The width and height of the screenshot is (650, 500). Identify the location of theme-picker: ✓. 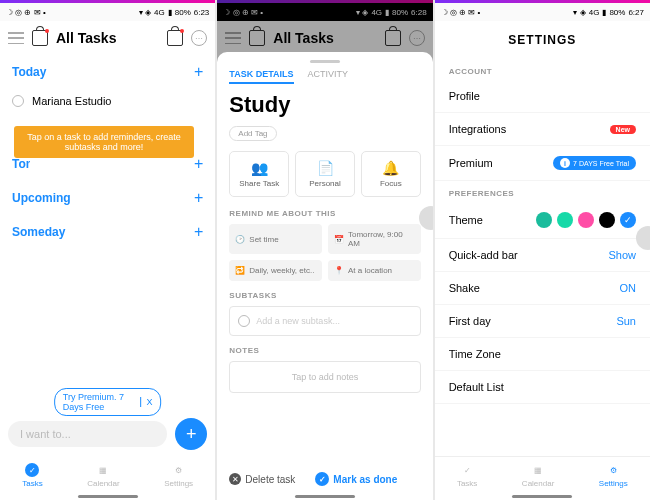
(586, 220).